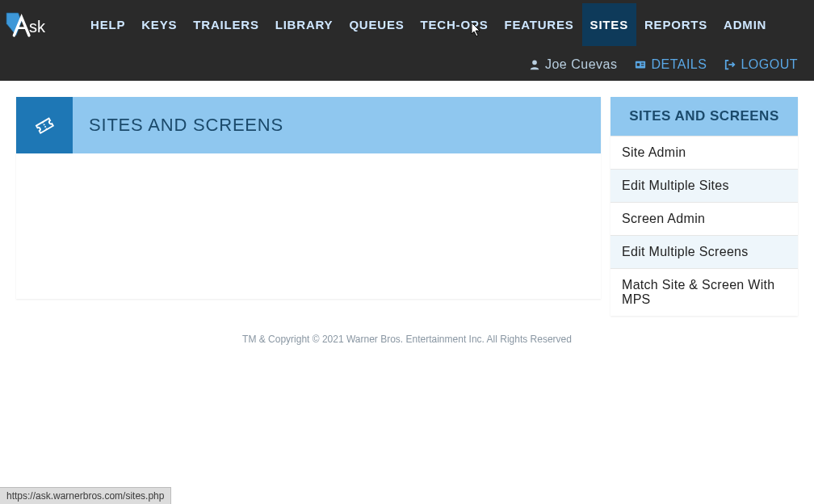 The width and height of the screenshot is (814, 504). Describe the element at coordinates (745, 24) in the screenshot. I see `nav-admin: ADMIN` at that location.